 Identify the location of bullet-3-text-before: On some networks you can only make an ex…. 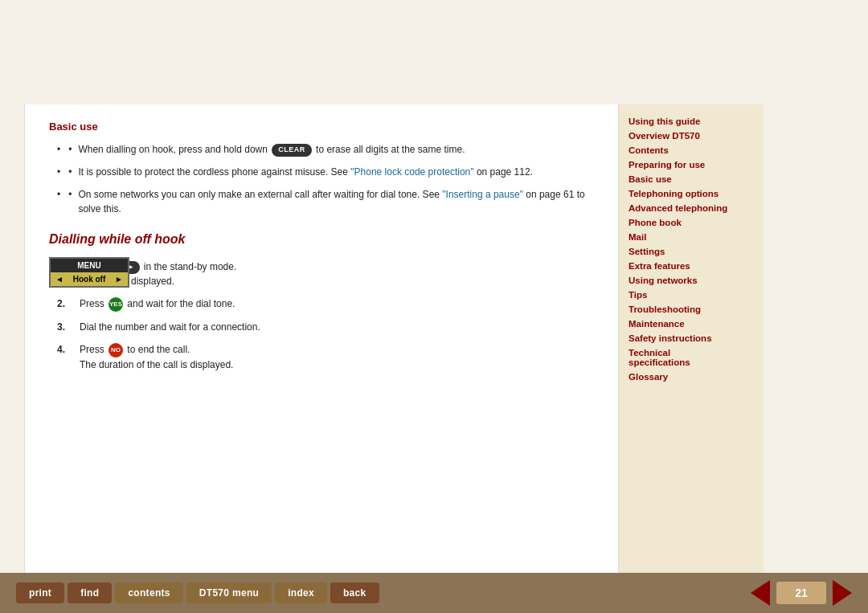
(260, 194).